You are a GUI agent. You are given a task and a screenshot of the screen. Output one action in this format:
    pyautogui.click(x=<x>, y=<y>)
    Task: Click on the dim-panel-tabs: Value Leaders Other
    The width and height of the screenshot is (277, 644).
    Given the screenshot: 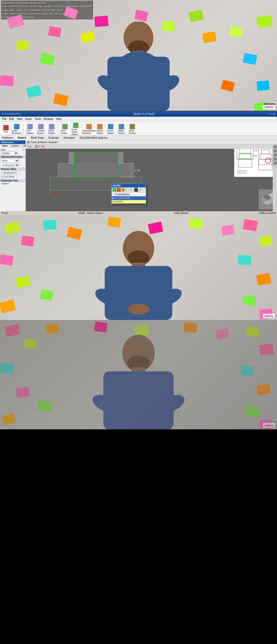 What is the action you would take?
    pyautogui.click(x=13, y=146)
    